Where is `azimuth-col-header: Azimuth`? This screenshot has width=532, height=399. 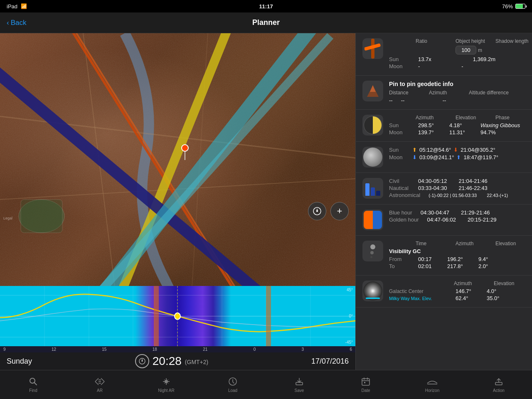
azimuth-col-header: Azimuth is located at coordinates (432, 118).